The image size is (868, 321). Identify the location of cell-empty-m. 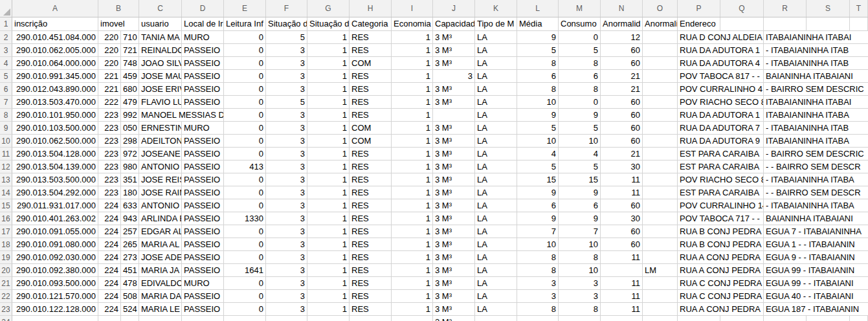
(580, 318).